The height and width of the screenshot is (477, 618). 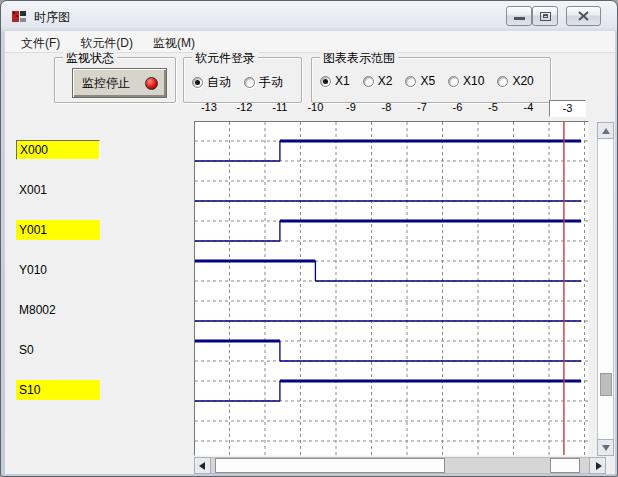 What do you see at coordinates (58, 190) in the screenshot?
I see `signal-label-X001: X001` at bounding box center [58, 190].